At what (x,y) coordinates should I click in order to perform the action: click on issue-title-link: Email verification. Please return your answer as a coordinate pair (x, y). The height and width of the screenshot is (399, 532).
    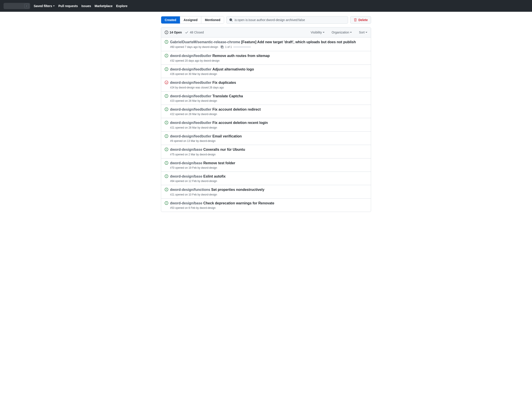
    Looking at the image, I should click on (227, 136).